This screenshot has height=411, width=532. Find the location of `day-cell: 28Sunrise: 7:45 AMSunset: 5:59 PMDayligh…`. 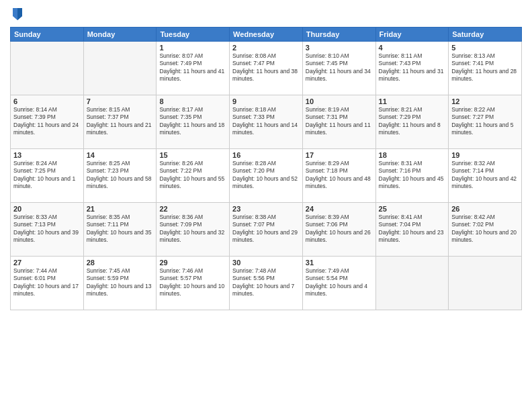

day-cell: 28Sunrise: 7:45 AMSunset: 5:59 PMDayligh… is located at coordinates (120, 283).